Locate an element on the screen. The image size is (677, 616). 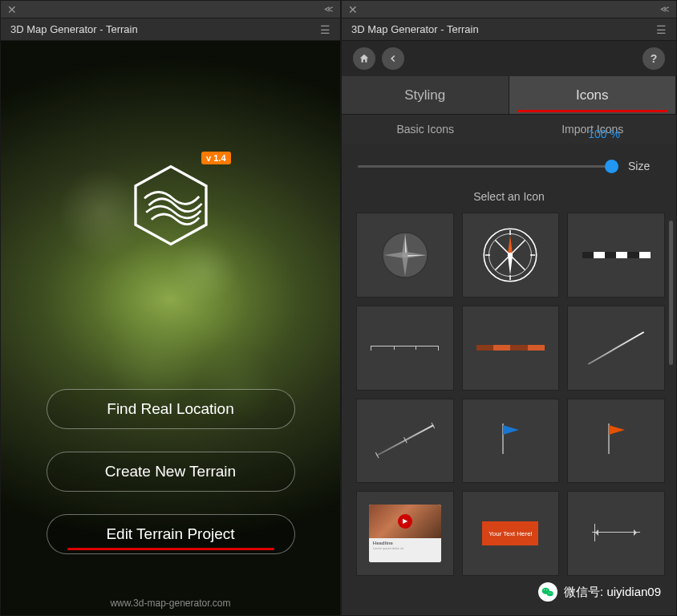
button-label: Create New Terrain is located at coordinates (170, 472).